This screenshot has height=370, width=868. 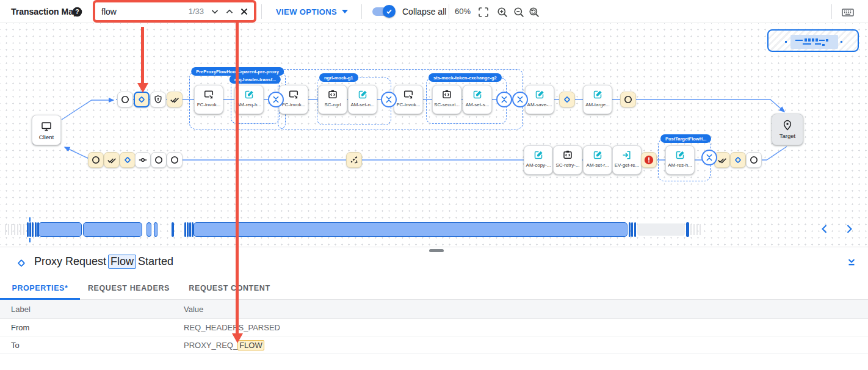 What do you see at coordinates (339, 78) in the screenshot?
I see `group-label-pill: ngrl-mock-g1` at bounding box center [339, 78].